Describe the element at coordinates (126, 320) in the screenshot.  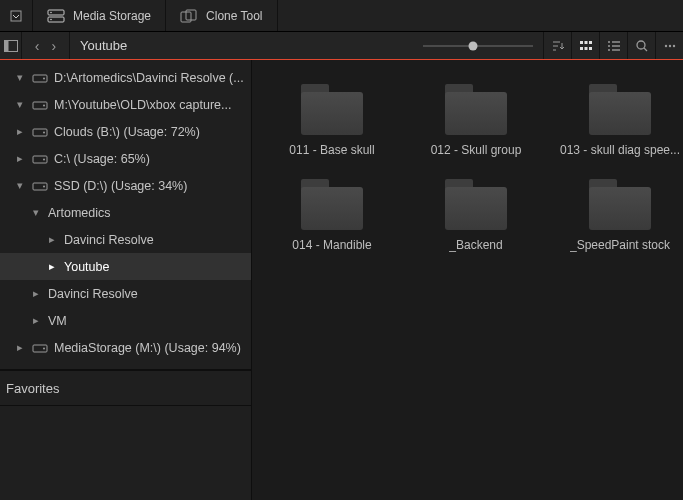
I see `tree-row: VM` at that location.